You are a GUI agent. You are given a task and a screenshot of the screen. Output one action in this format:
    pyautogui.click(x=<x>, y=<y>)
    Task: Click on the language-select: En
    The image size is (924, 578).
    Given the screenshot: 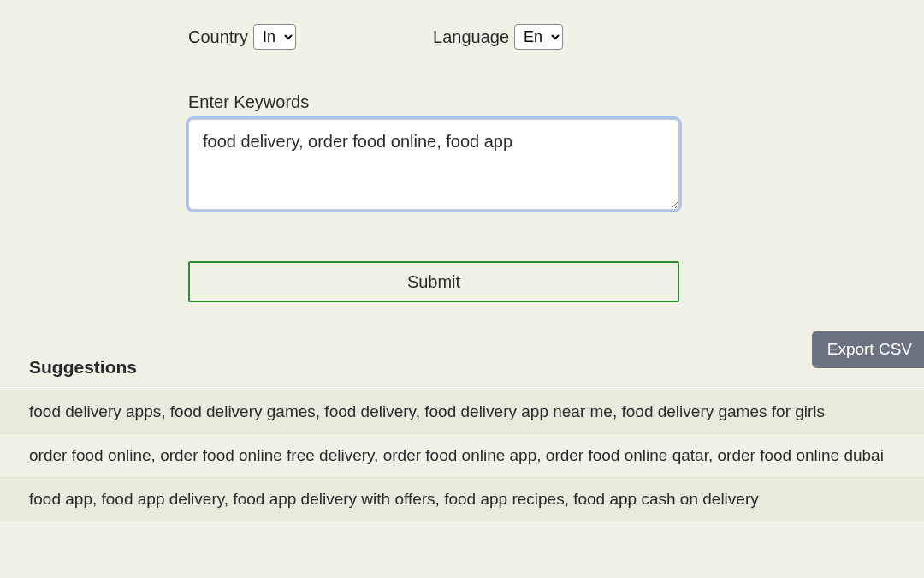 What is the action you would take?
    pyautogui.click(x=539, y=37)
    